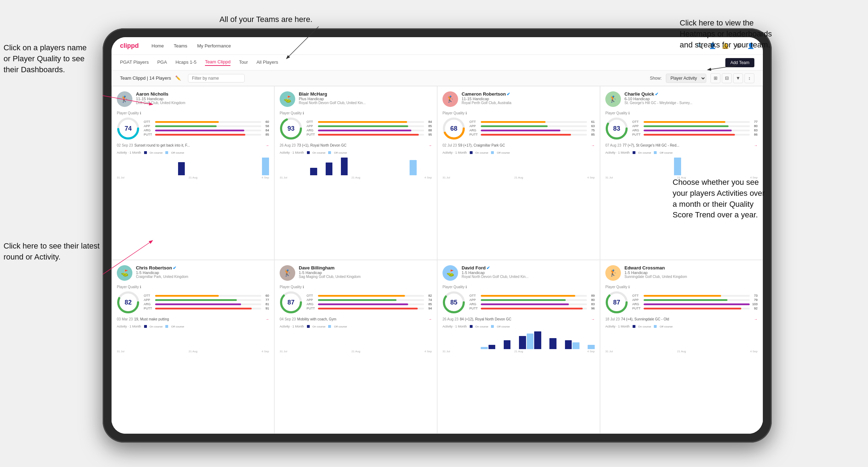 The height and width of the screenshot is (467, 868). What do you see at coordinates (287, 99) in the screenshot?
I see `avatar: ⛳` at bounding box center [287, 99].